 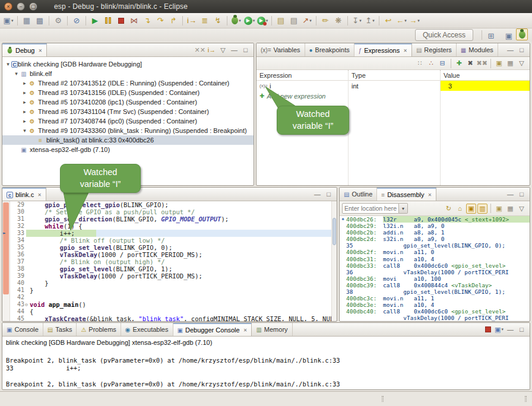 What do you see at coordinates (388, 21) in the screenshot?
I see `last-edit-location-button: ↩` at bounding box center [388, 21].